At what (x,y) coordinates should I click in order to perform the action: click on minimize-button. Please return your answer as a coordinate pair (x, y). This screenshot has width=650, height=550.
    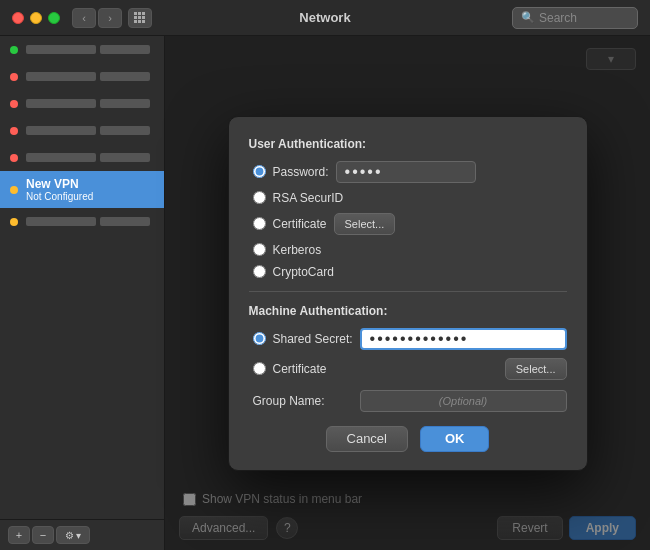
    Looking at the image, I should click on (36, 18).